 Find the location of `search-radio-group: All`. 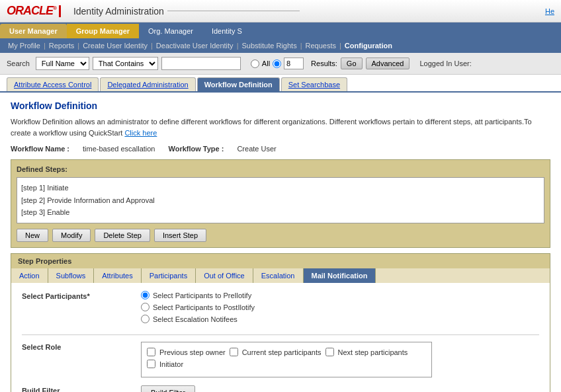

search-radio-group: All is located at coordinates (277, 63).